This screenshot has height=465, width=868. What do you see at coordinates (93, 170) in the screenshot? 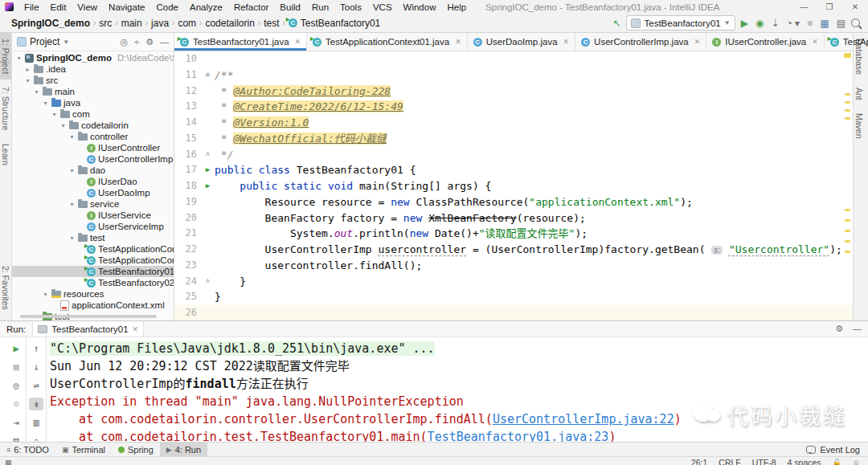
I see `tree-row-dao: ▾dao` at bounding box center [93, 170].